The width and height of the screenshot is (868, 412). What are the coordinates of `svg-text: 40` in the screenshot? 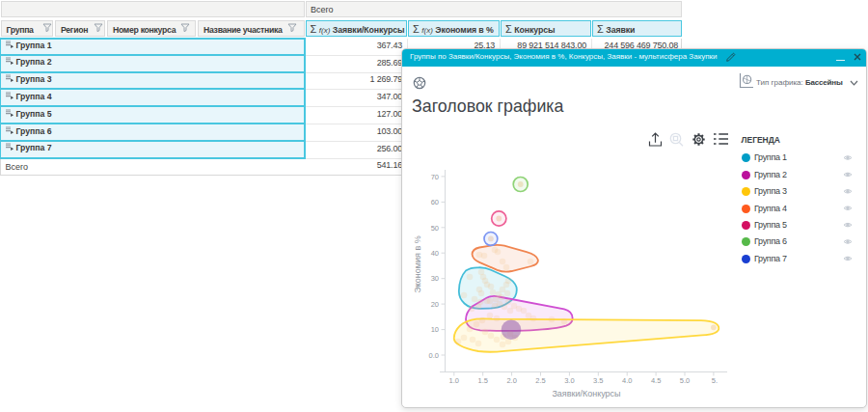 It's located at (435, 253).